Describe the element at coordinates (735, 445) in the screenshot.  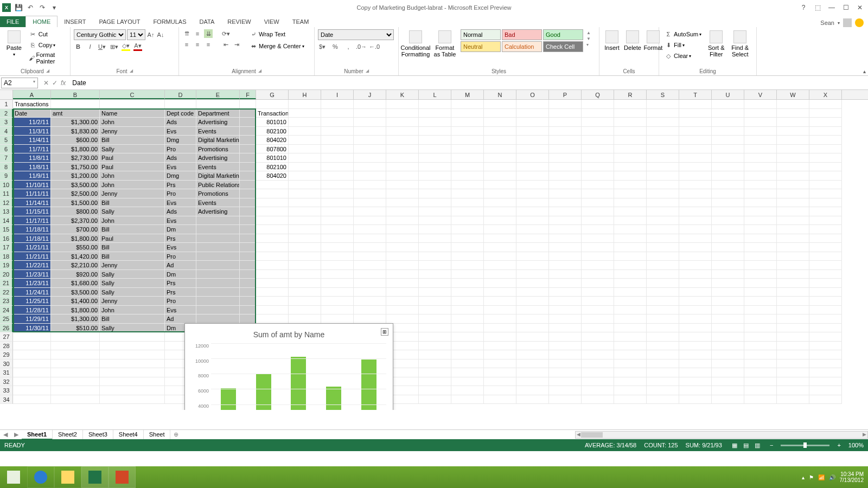
I see `view-normal-icon: ▦` at that location.